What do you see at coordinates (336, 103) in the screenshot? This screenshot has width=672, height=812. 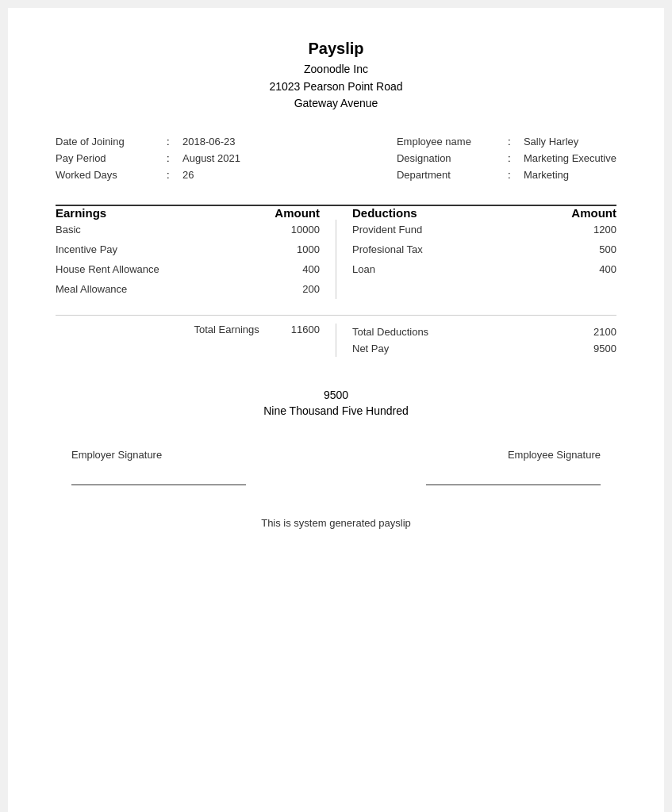 I see `address-line2: Gateway Avenue` at bounding box center [336, 103].